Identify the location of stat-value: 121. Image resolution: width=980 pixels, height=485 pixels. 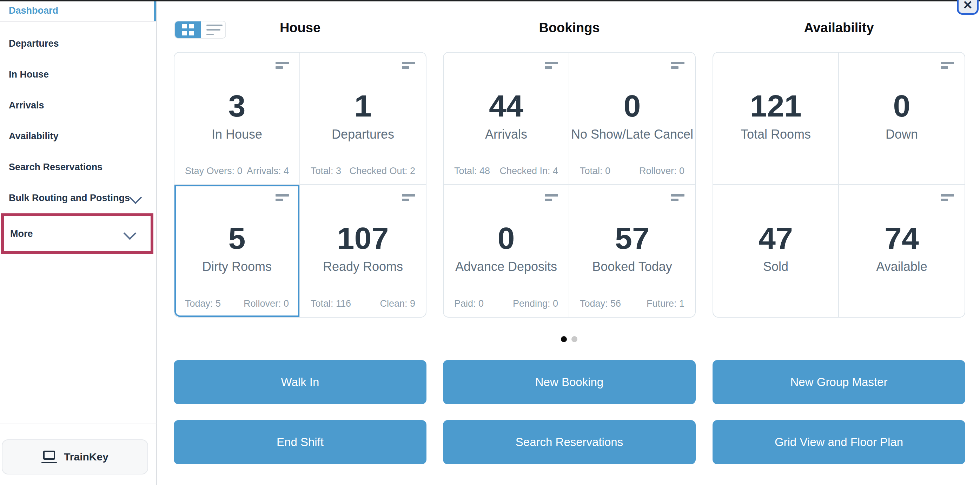
(776, 106).